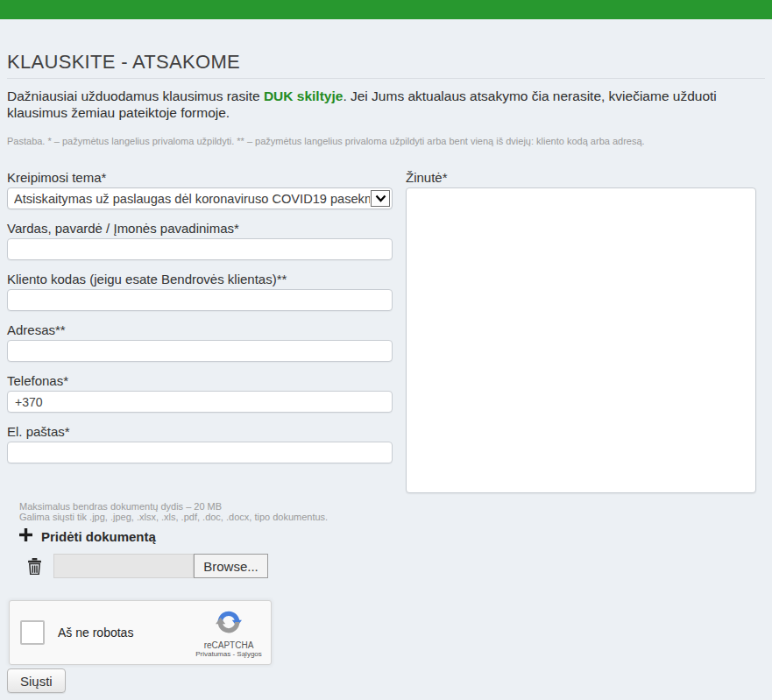 The height and width of the screenshot is (700, 772). I want to click on trash-icon, so click(35, 566).